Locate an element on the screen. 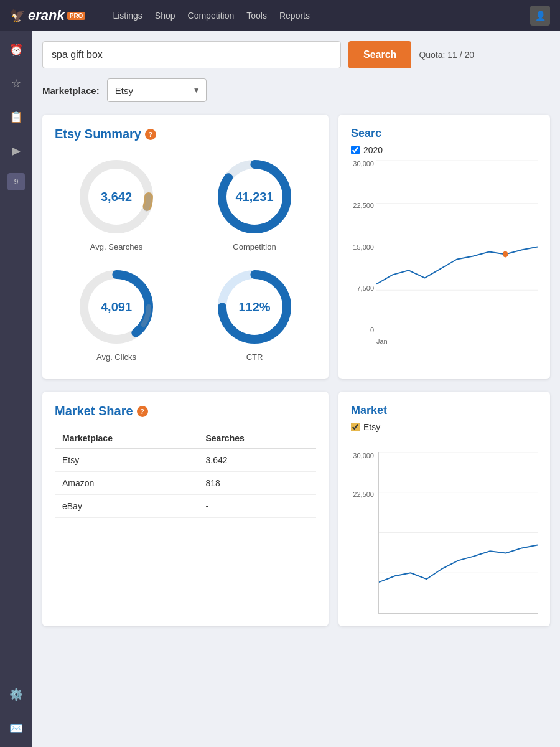 Image resolution: width=560 pixels, height=747 pixels. y-label-30000: 30,000 is located at coordinates (362, 164).